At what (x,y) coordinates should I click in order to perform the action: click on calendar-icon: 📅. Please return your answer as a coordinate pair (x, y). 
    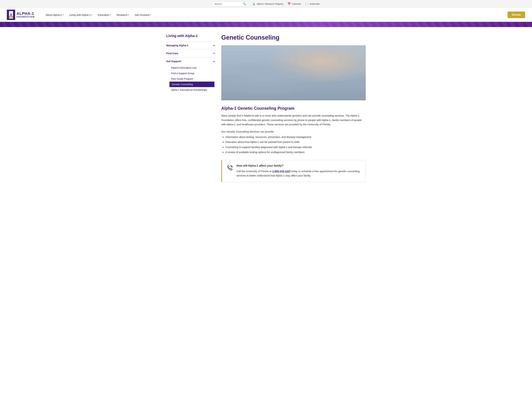
    Looking at the image, I should click on (289, 4).